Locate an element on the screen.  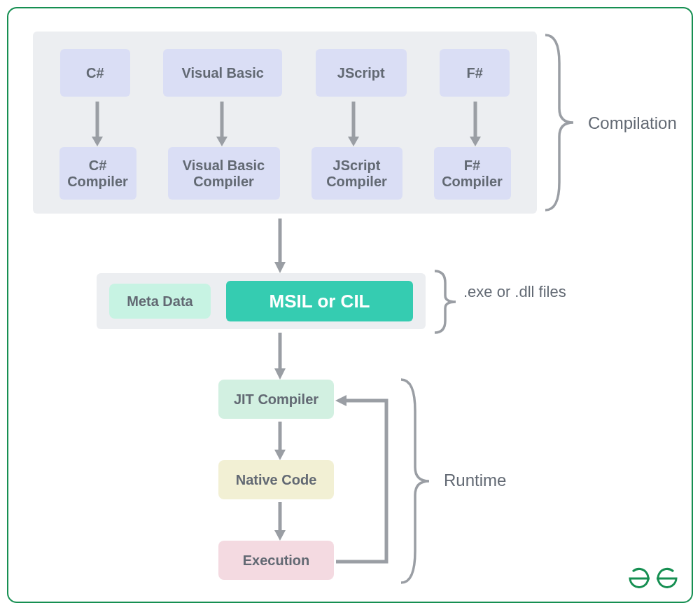
runtime-brace is located at coordinates (419, 483).